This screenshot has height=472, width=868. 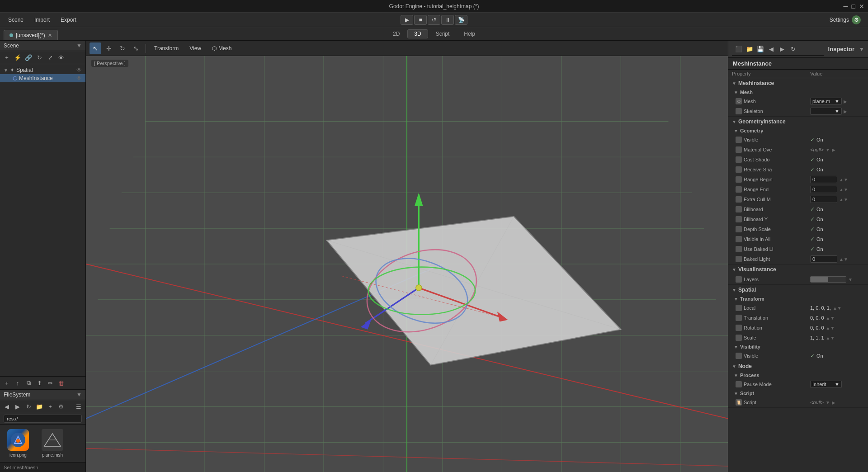 I want to click on minimize-button: ─, so click(x=846, y=6).